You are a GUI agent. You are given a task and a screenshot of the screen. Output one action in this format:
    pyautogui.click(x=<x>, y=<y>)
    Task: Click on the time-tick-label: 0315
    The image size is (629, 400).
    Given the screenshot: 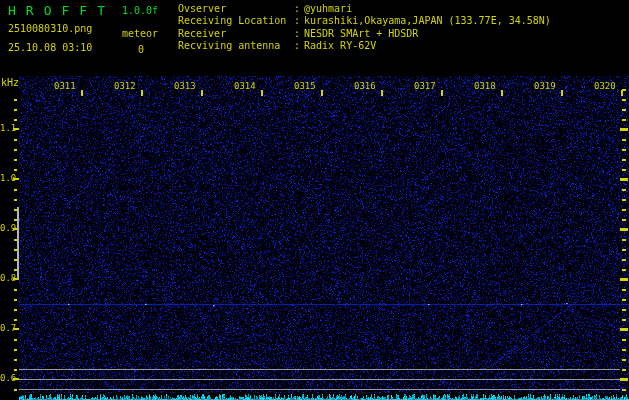 What is the action you would take?
    pyautogui.click(x=305, y=86)
    